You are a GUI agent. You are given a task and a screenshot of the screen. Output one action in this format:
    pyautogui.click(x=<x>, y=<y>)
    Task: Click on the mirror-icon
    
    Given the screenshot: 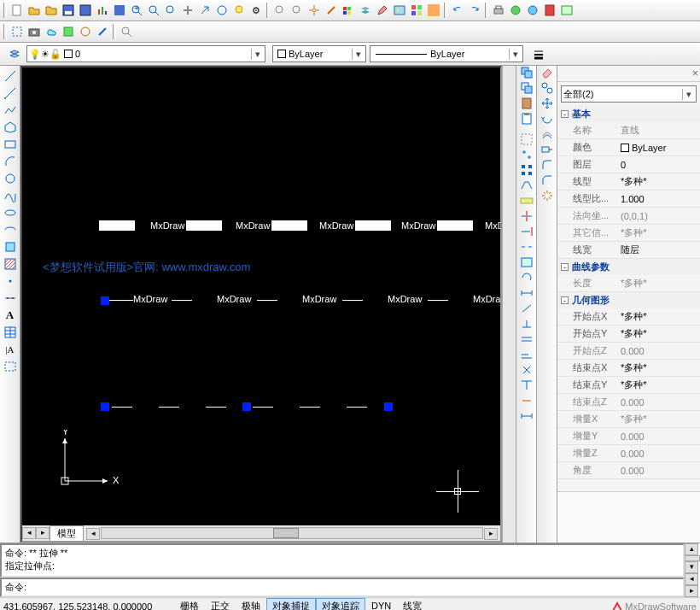 What is the action you would take?
    pyautogui.click(x=527, y=186)
    